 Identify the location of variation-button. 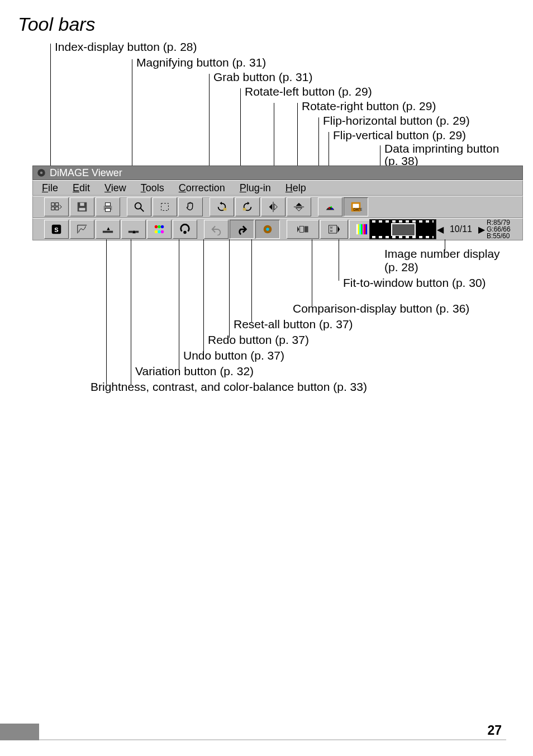
(185, 229).